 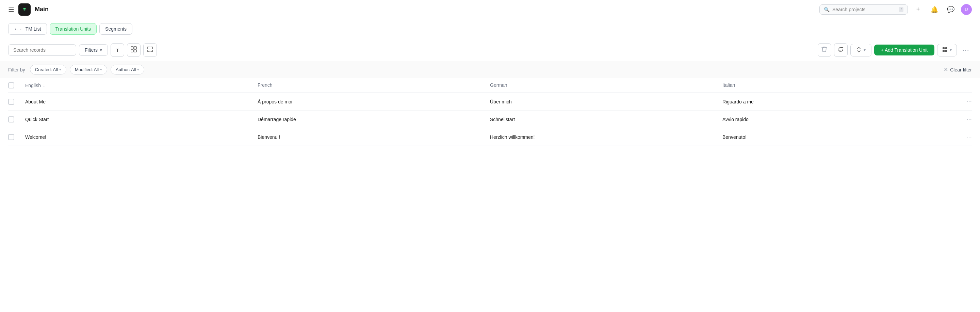 What do you see at coordinates (142, 137) in the screenshot?
I see `row-english-2: Welcome!` at bounding box center [142, 137].